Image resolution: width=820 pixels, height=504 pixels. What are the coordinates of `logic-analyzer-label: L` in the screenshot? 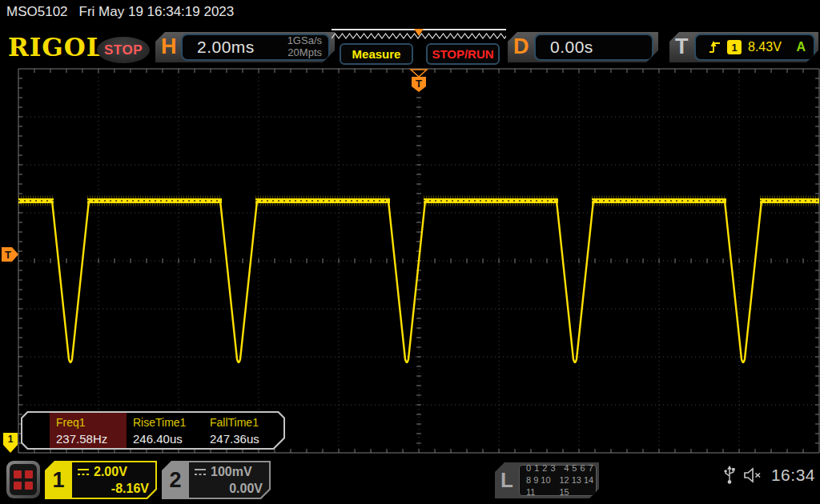 It's located at (507, 480).